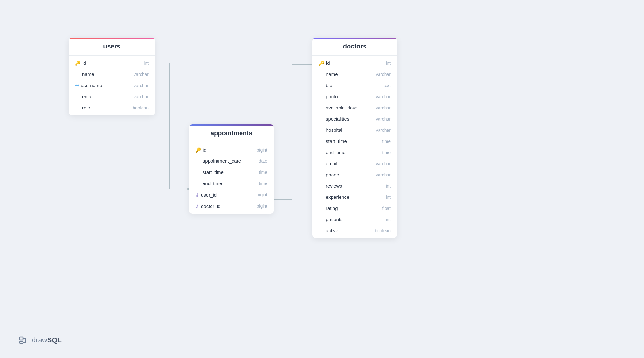 The image size is (644, 358). I want to click on table-row: role boolean, so click(112, 108).